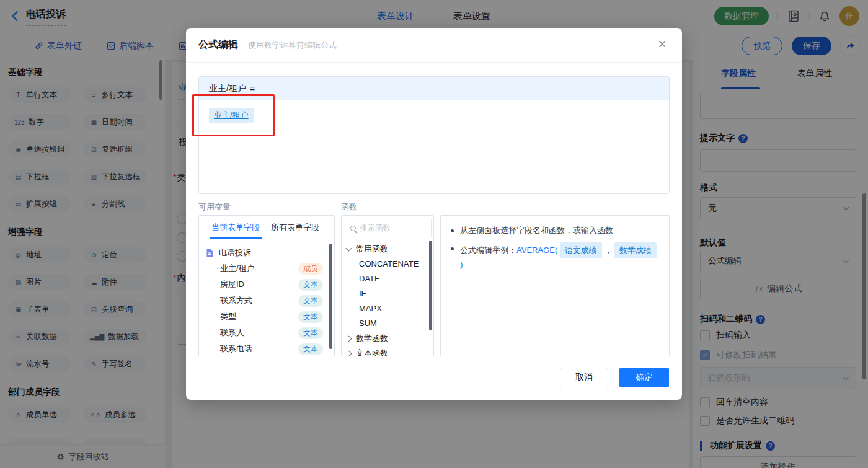  Describe the element at coordinates (555, 286) in the screenshot. I see `help-panel: 从左侧面板选择字段名和函数，或输入函数 公式编辑举例：AVERAGE( 语文成绩…` at that location.